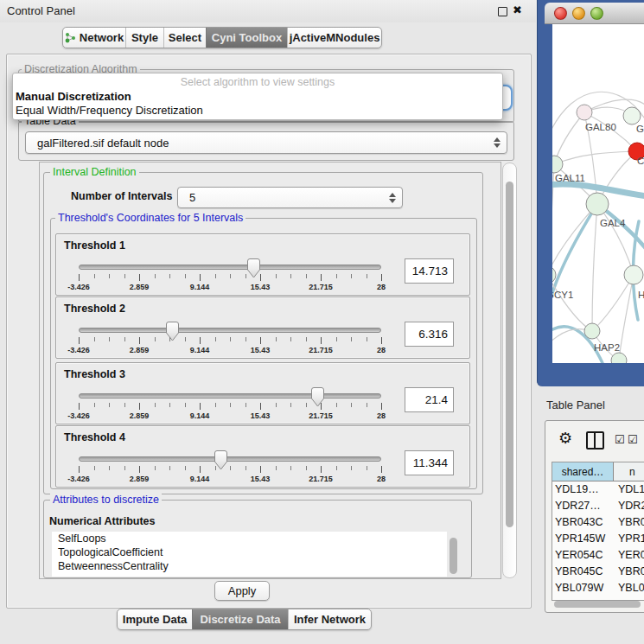 This screenshot has height=644, width=644. I want to click on column-header-shared: shared…, so click(583, 472).